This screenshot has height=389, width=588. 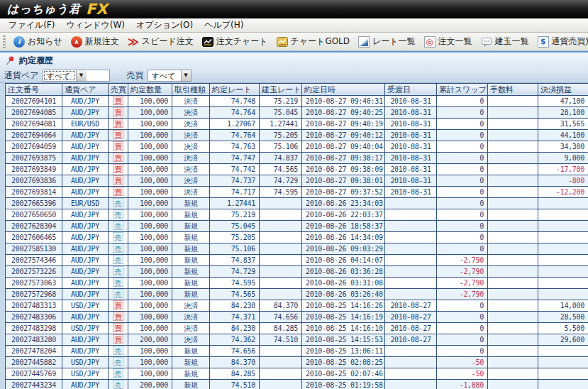 What do you see at coordinates (296, 261) in the screenshot?
I see `table-row: 20027574346AUD/JPY売100,000新規74.8372010-0…` at bounding box center [296, 261].